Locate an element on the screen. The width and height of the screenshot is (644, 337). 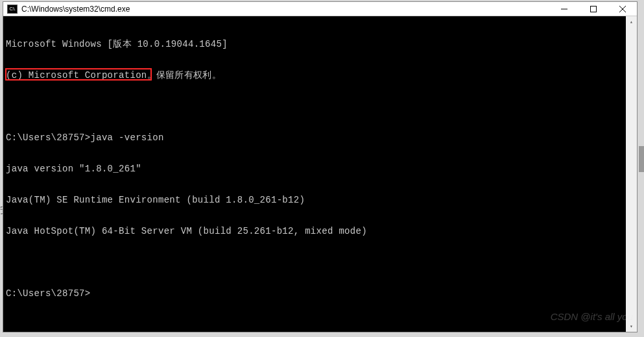
scroll-up-arrow-icon: ▴ is located at coordinates (632, 22).